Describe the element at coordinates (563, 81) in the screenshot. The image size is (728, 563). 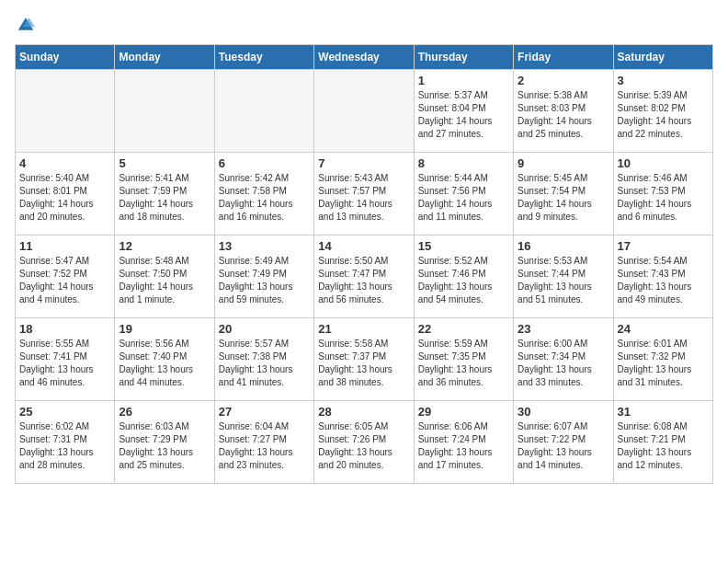
I see `day-number: 2` at that location.